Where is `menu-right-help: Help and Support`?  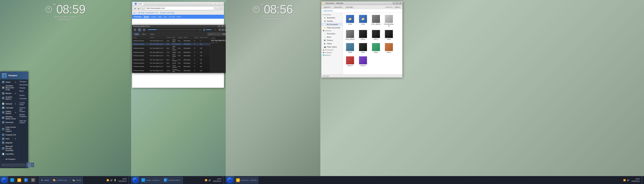 menu-right-help: Help and Support is located at coordinates (23, 122).